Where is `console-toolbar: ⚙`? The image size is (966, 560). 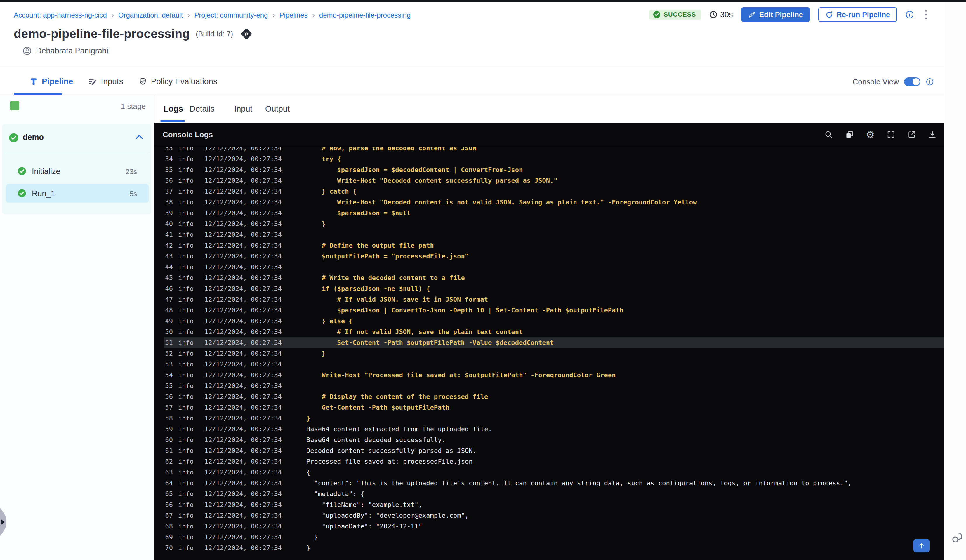 console-toolbar: ⚙ is located at coordinates (881, 135).